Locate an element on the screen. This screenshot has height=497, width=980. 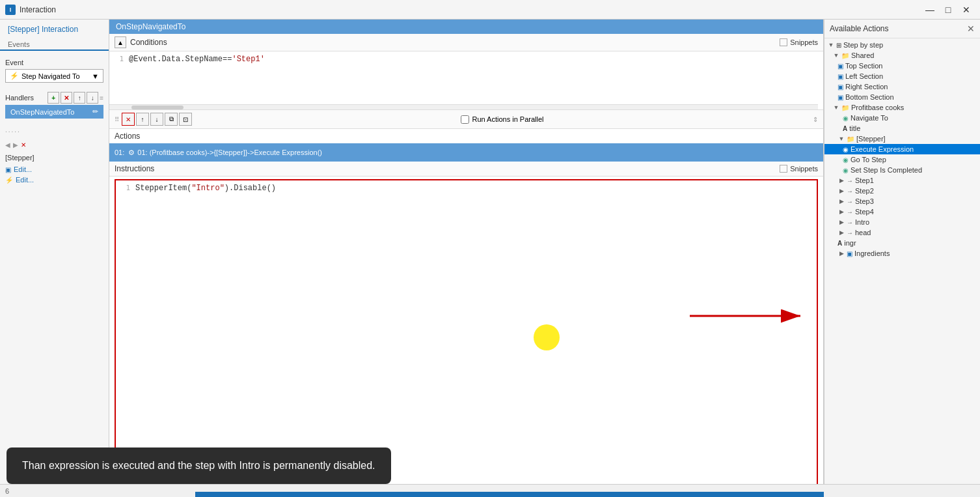
tree-item-intro: ▶ → Intro is located at coordinates (902, 222).